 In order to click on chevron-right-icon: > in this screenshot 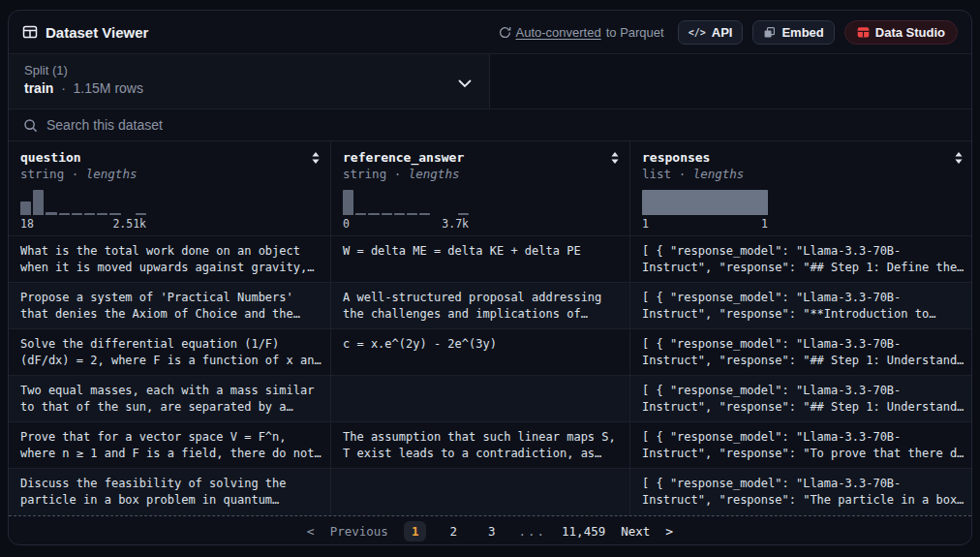, I will do `click(669, 531)`.